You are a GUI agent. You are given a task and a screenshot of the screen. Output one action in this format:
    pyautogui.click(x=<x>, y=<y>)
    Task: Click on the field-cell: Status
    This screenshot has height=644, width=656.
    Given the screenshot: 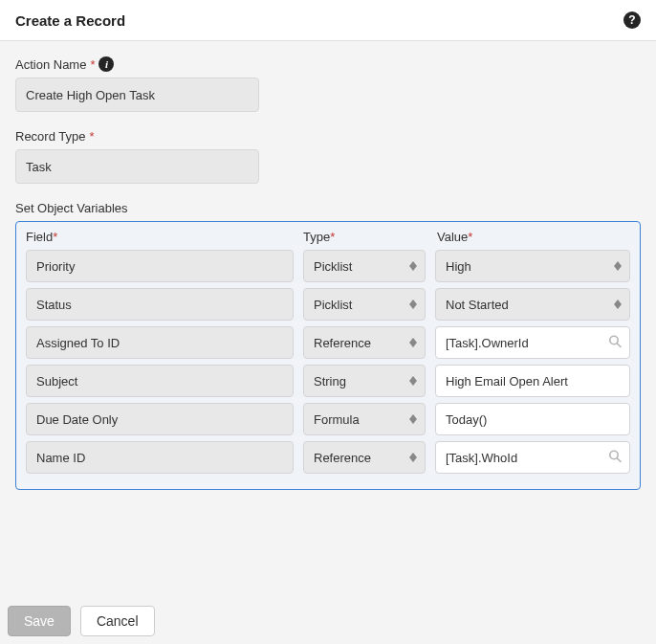 What is the action you would take?
    pyautogui.click(x=160, y=304)
    